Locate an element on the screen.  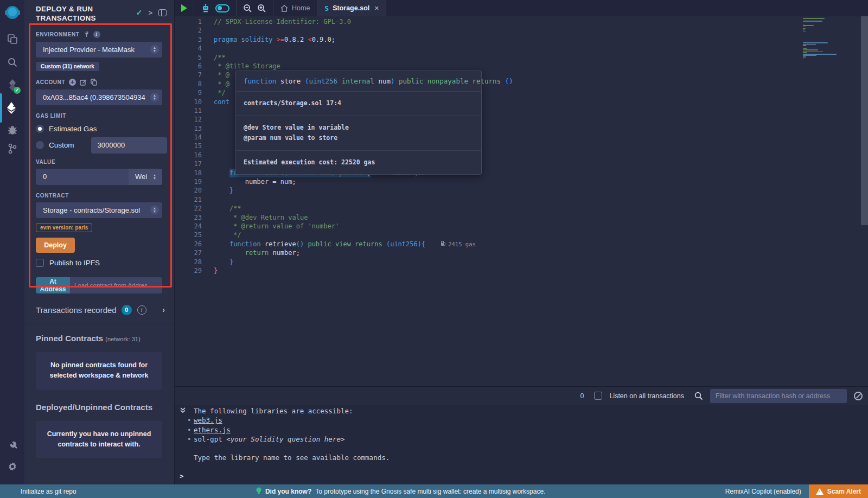
code-line-2: 2 is located at coordinates (486, 30).